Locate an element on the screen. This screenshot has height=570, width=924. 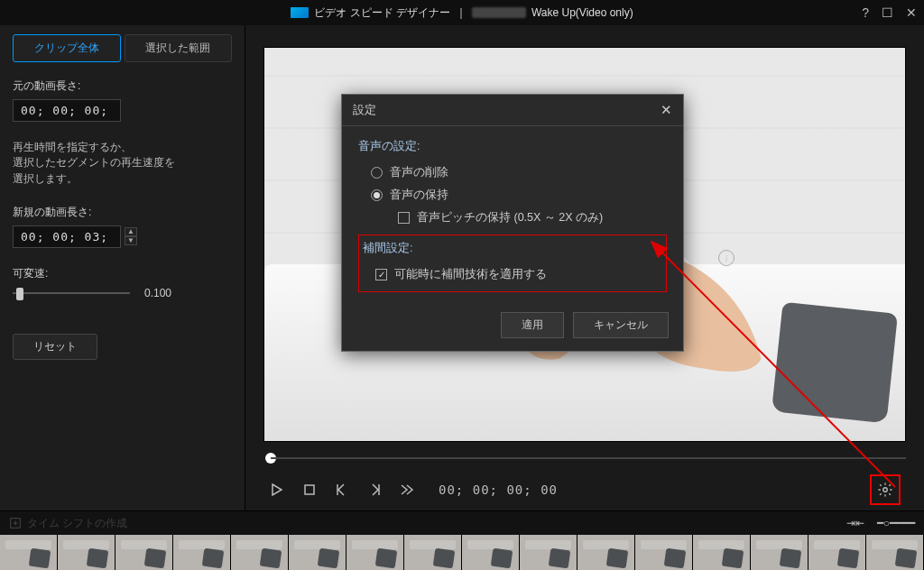
original-length-value is located at coordinates (67, 110).